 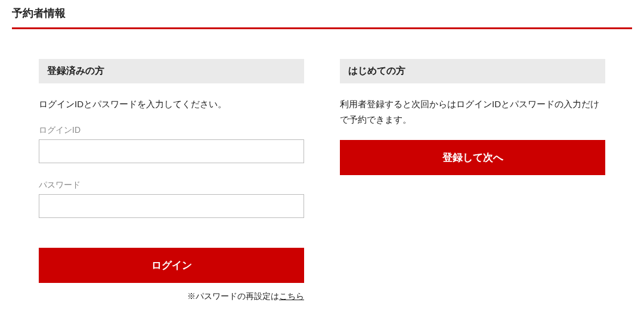 What do you see at coordinates (172, 185) in the screenshot?
I see `password-label: パスワード` at bounding box center [172, 185].